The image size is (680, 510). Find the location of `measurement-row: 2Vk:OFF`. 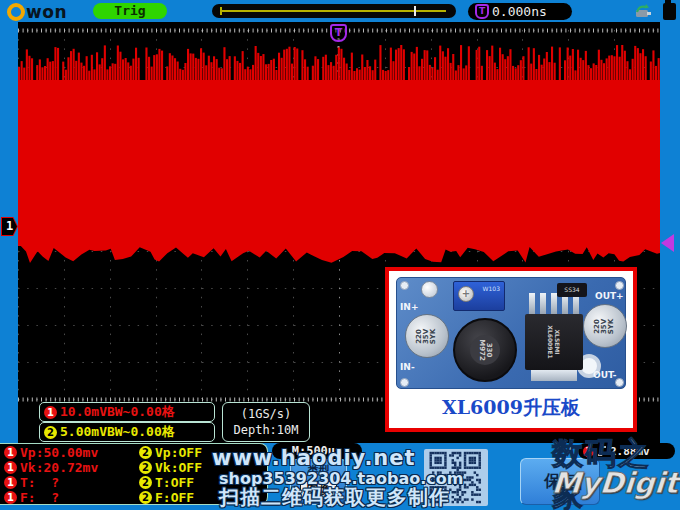

measurement-row: 2Vk:OFF is located at coordinates (170, 468).